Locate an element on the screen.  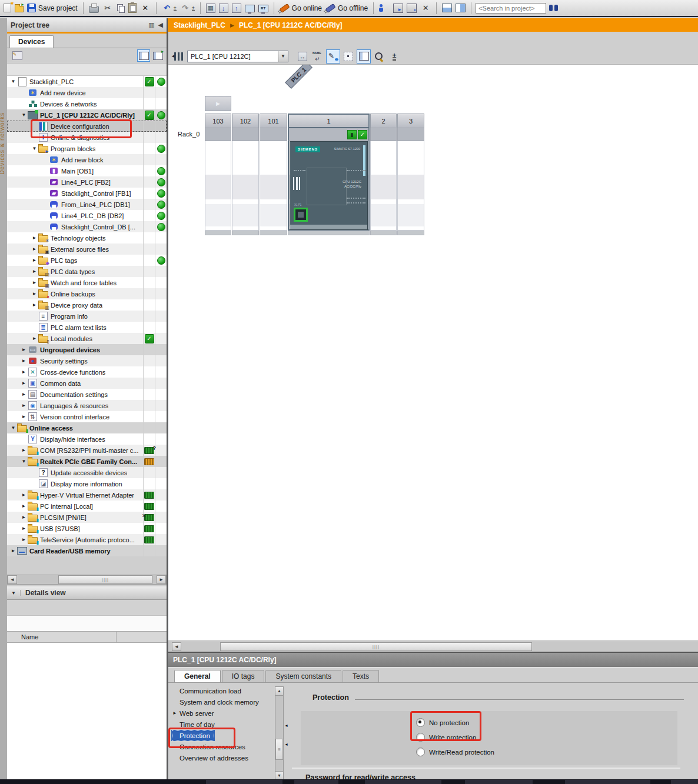
search-in-project-input is located at coordinates (511, 8).